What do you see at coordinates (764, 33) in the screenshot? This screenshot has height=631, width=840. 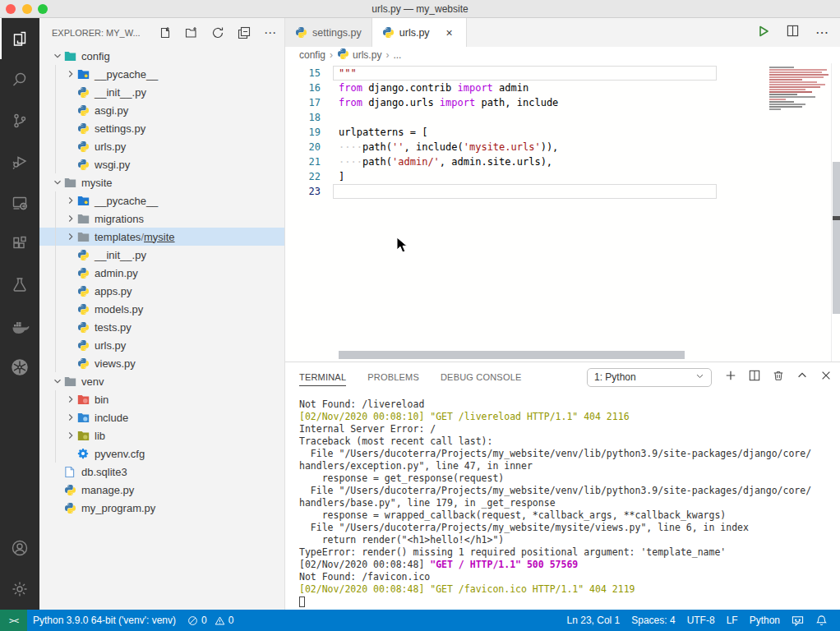 I see `run-python-file-icon` at bounding box center [764, 33].